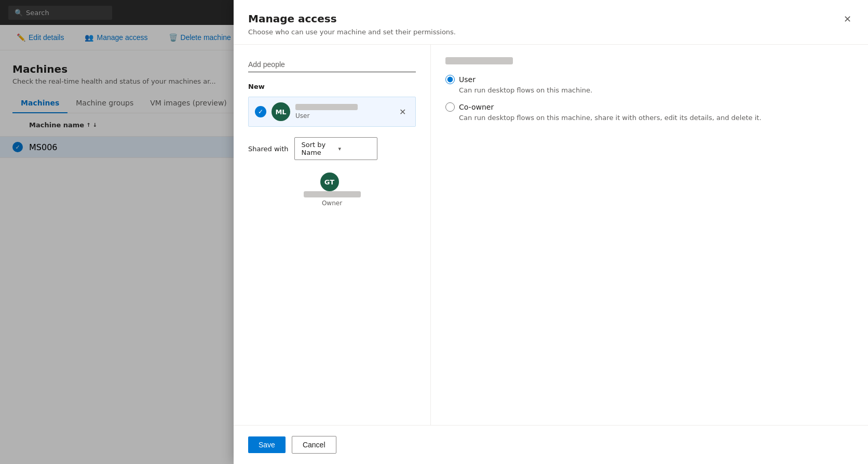  I want to click on owner-name-blurred, so click(332, 194).